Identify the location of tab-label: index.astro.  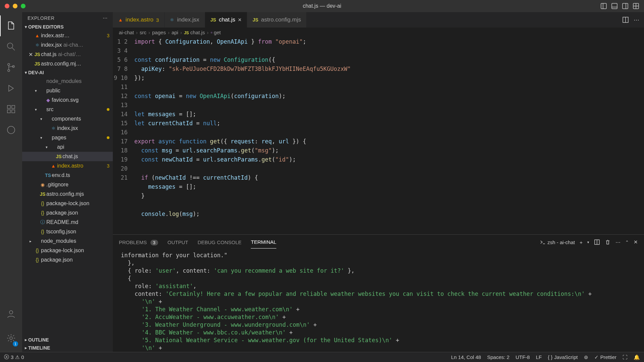
(140, 20).